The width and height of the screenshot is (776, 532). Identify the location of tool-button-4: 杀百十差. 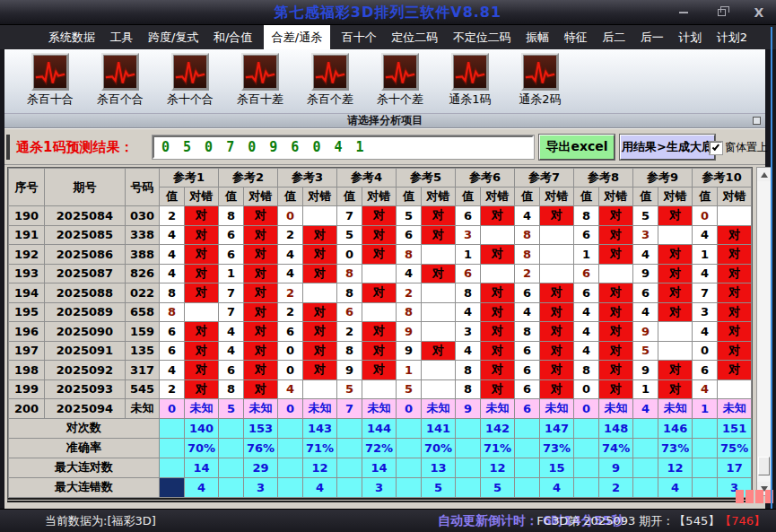
(260, 81).